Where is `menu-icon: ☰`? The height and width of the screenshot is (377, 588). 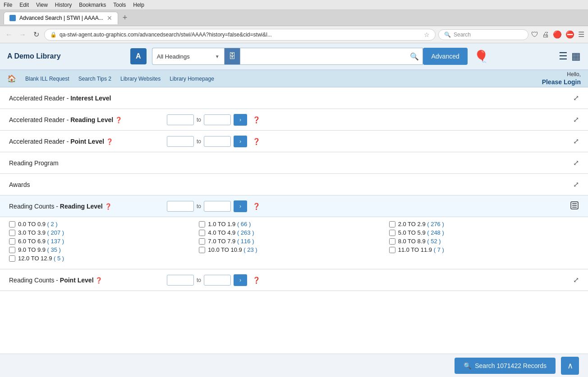
menu-icon: ☰ is located at coordinates (581, 34).